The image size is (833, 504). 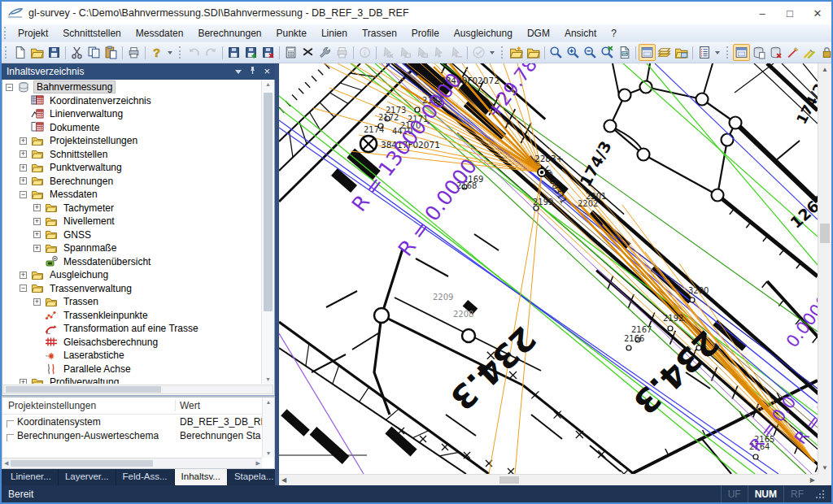 What do you see at coordinates (255, 477) in the screenshot?
I see `tab-stapela: Stapela...` at bounding box center [255, 477].